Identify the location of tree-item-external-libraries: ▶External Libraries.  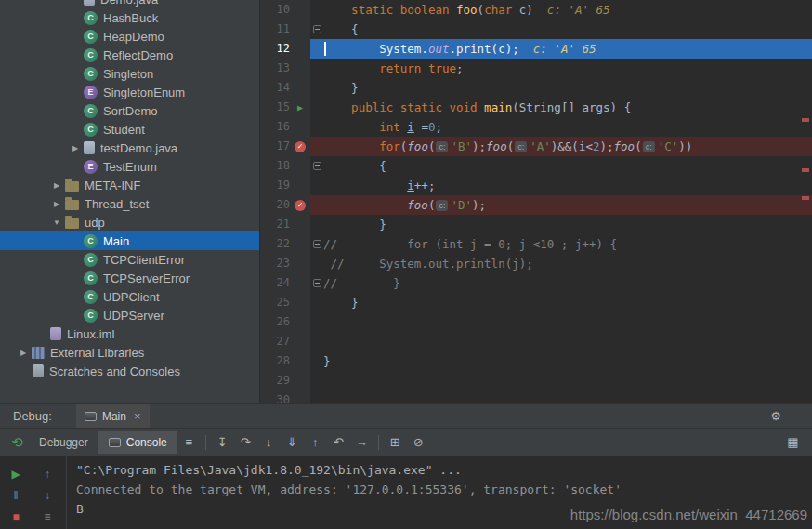
(130, 352).